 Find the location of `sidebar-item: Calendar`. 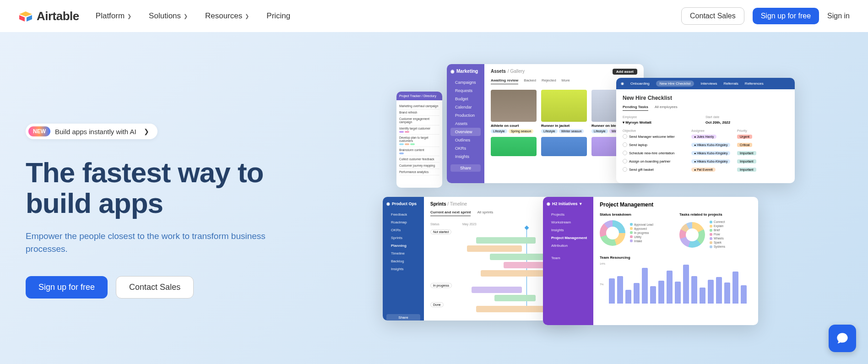

sidebar-item: Calendar is located at coordinates (466, 107).